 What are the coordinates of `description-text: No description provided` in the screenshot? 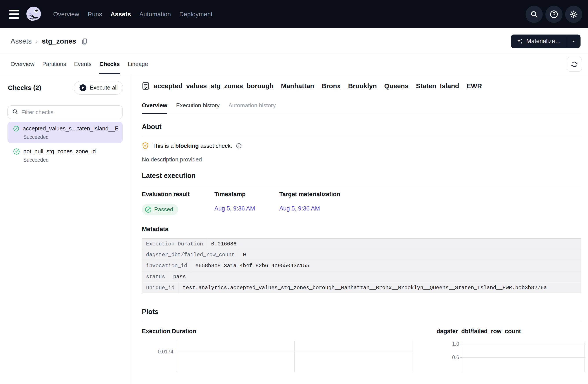 It's located at (362, 160).